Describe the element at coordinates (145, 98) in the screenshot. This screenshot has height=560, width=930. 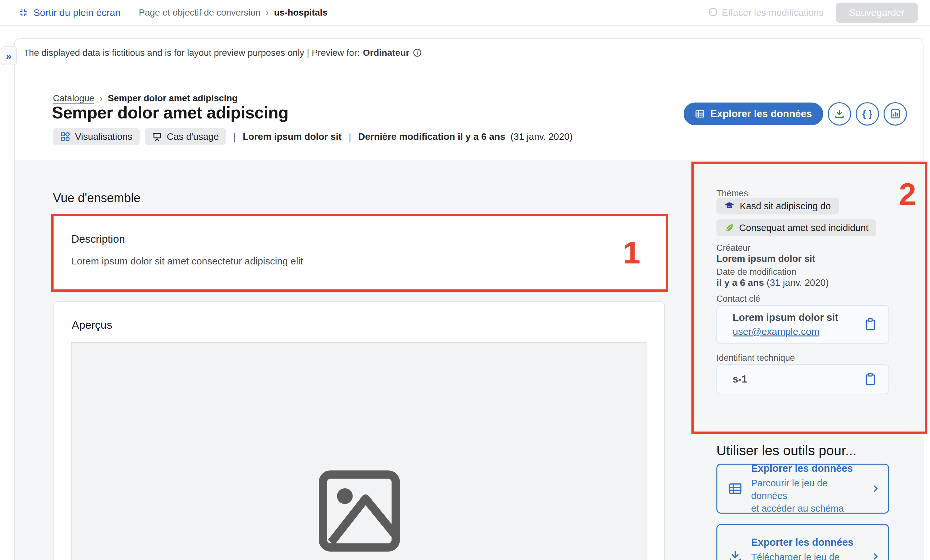
I see `dataset-breadcrumb: Catalogue › Semper dolor amet adipiscing` at that location.